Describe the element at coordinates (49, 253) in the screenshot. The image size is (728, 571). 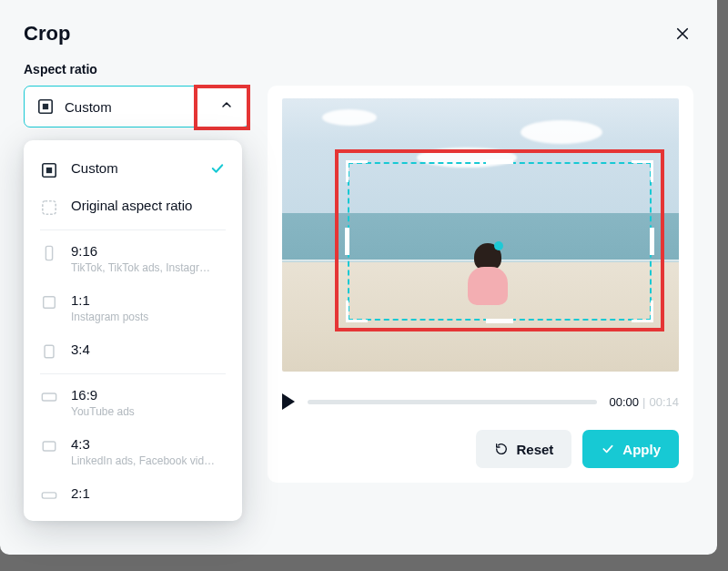
I see `ratio-9-16-icon` at that location.